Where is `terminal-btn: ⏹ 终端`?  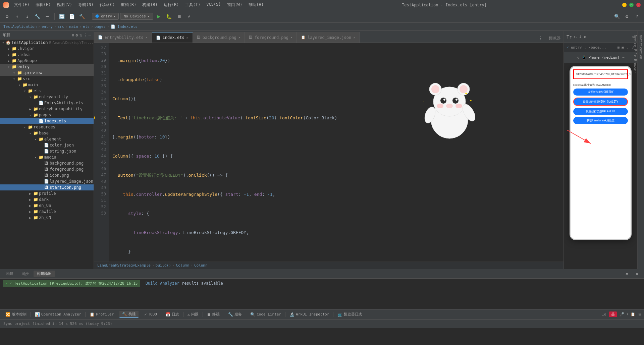 terminal-btn: ⏹ 终端 is located at coordinates (213, 314).